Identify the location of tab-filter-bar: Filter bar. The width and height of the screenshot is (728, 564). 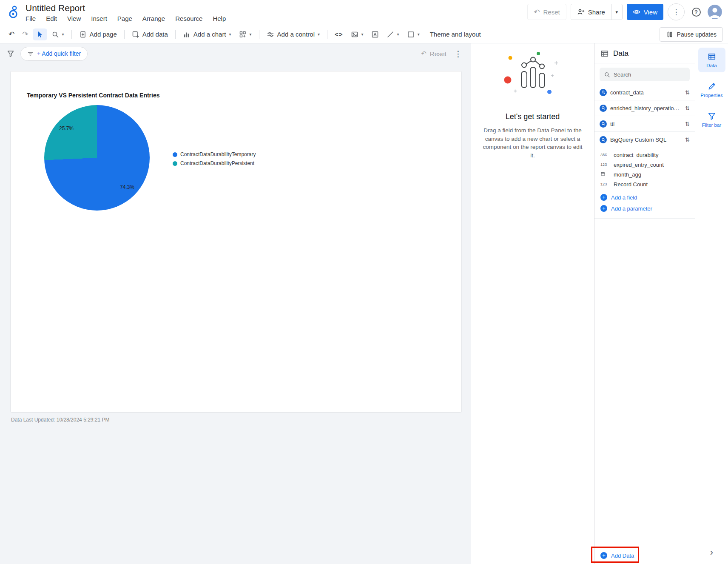
(712, 120).